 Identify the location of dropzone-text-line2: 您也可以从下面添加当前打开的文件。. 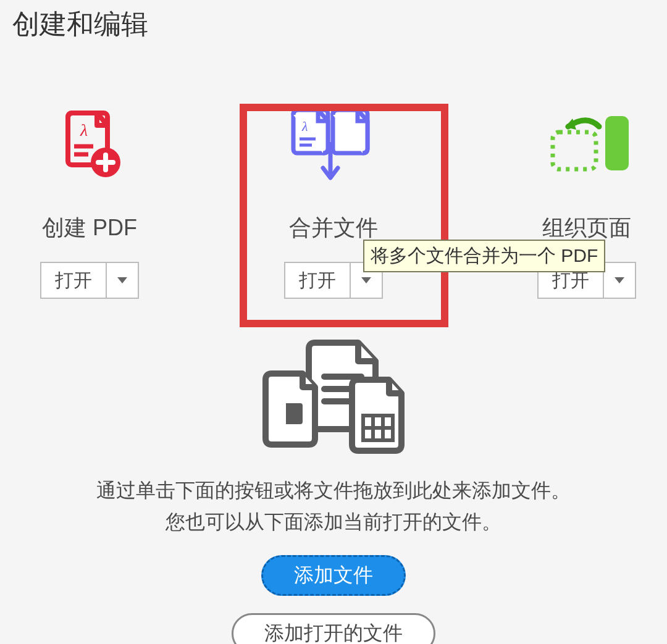
(334, 522).